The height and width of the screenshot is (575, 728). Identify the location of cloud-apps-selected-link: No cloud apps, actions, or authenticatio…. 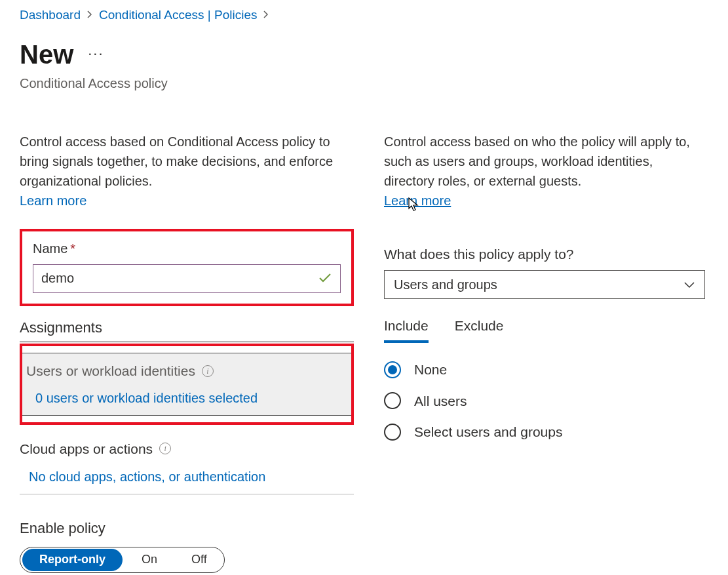
(191, 477).